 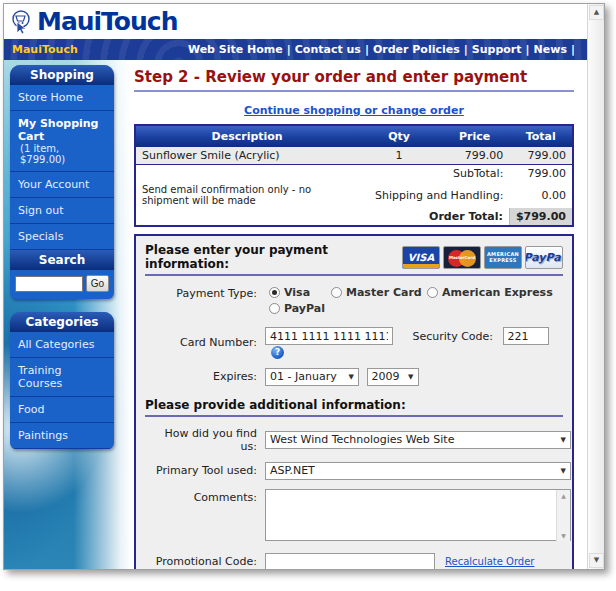 What do you see at coordinates (336, 292) in the screenshot?
I see `radio-mastercard-circle` at bounding box center [336, 292].